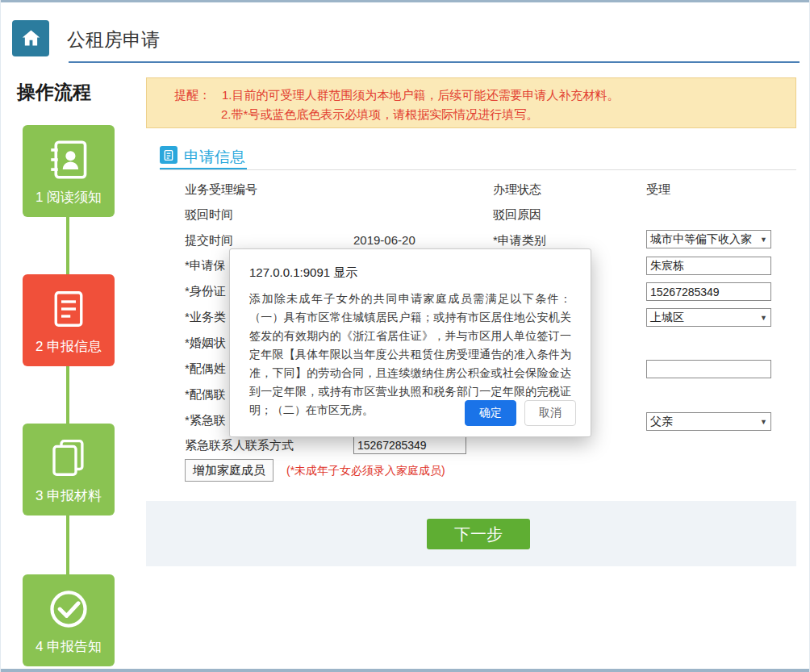 This screenshot has width=810, height=672. I want to click on section-document-icon, so click(169, 155).